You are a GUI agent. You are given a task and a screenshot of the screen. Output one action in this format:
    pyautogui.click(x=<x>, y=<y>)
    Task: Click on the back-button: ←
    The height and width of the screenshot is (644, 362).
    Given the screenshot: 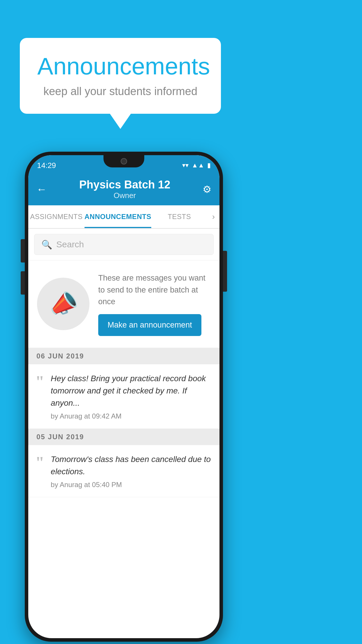 What is the action you would take?
    pyautogui.click(x=42, y=189)
    